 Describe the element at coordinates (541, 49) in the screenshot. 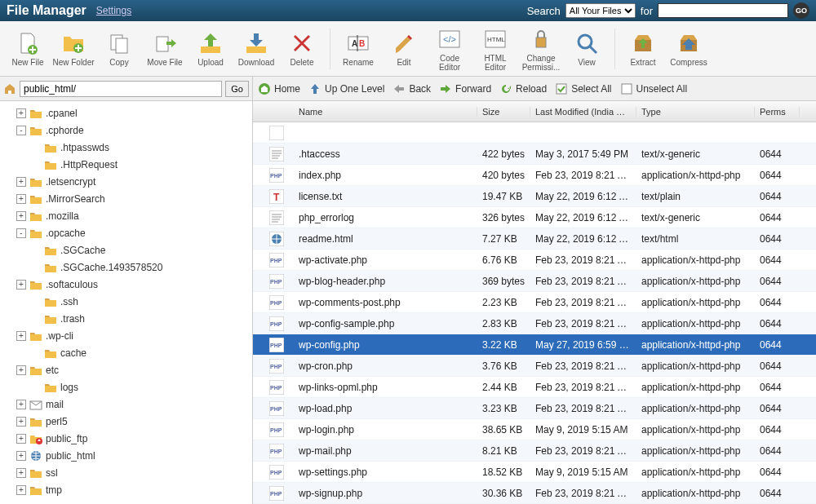

I see `tool-change-perms: Change Permissi...` at that location.